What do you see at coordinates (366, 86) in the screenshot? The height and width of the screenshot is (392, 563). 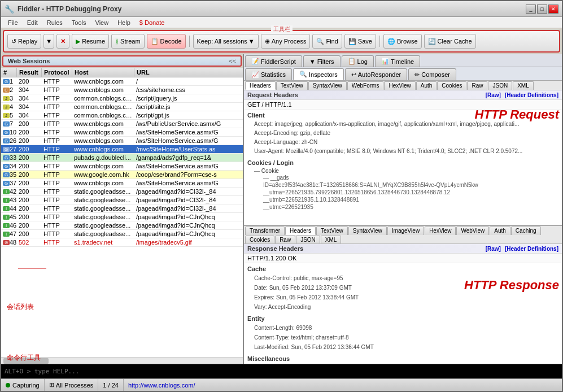 I see `req-tab-webforms: WebForms` at bounding box center [366, 86].